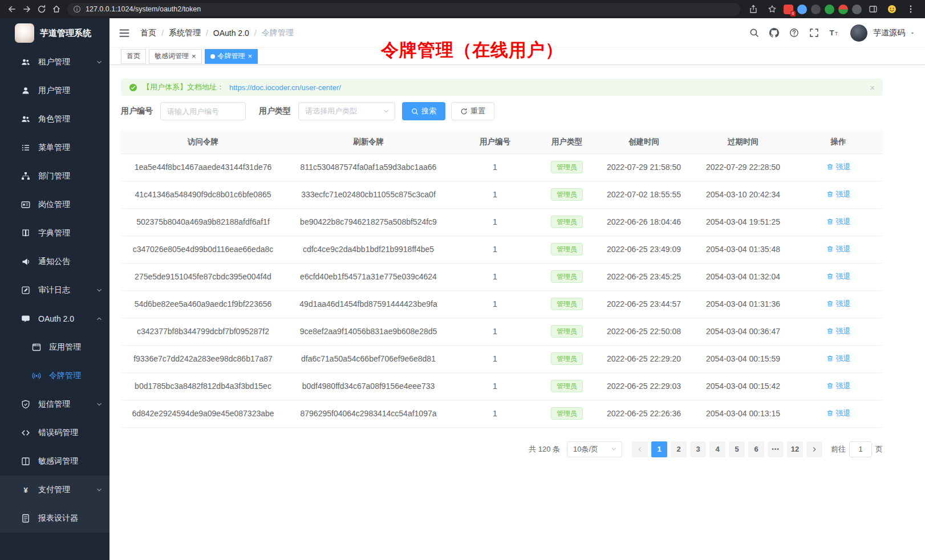 The width and height of the screenshot is (925, 560). Describe the element at coordinates (27, 9) in the screenshot. I see `forward-button` at that location.